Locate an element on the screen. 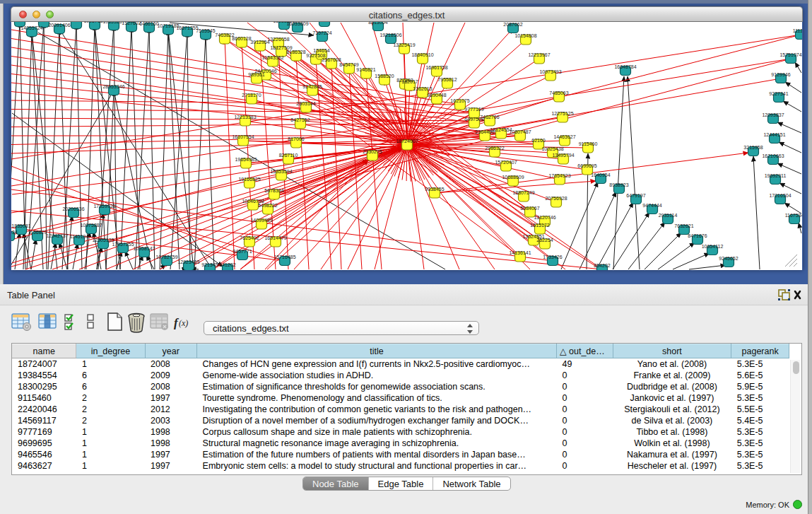  svg-text: 989361 is located at coordinates (256, 75).